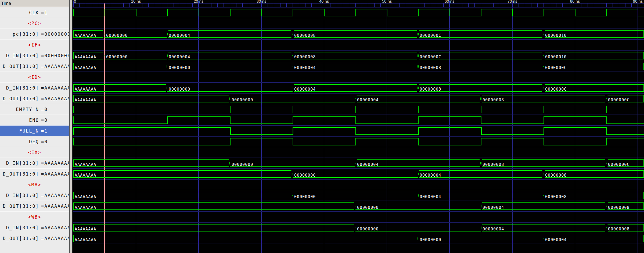  I want to click on timeline-label: 40 ns, so click(324, 2).